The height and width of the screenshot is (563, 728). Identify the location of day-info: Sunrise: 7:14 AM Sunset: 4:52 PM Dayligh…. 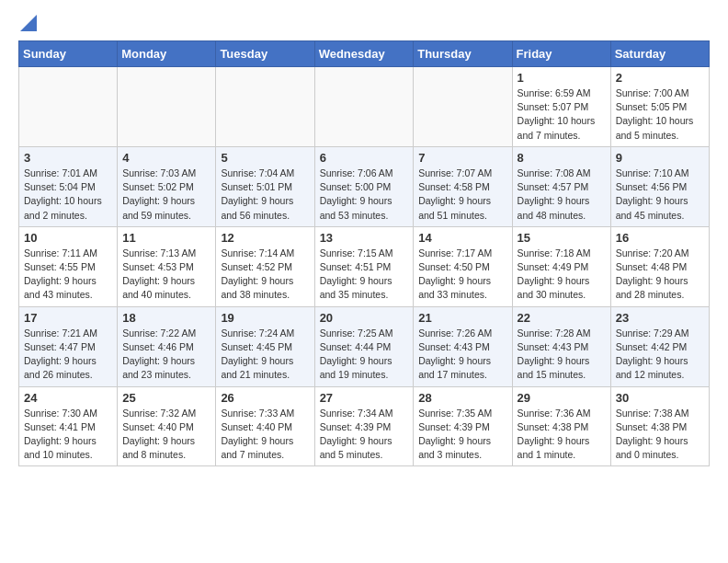
(265, 274).